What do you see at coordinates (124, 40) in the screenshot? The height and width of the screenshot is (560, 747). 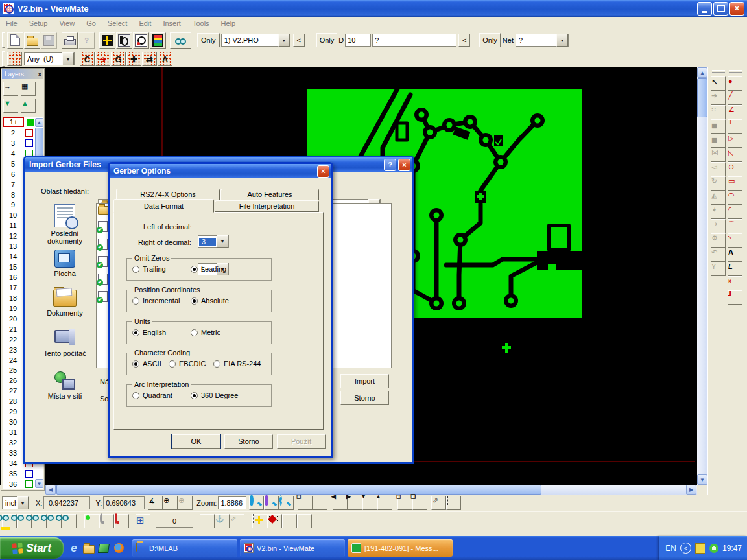 I see `aperture-list-button` at bounding box center [124, 40].